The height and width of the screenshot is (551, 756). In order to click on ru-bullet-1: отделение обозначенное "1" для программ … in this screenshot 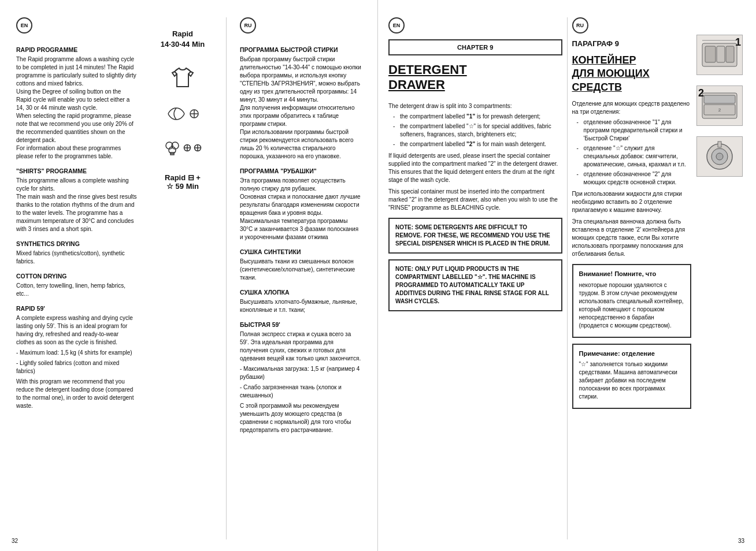, I will do `click(635, 131)`.